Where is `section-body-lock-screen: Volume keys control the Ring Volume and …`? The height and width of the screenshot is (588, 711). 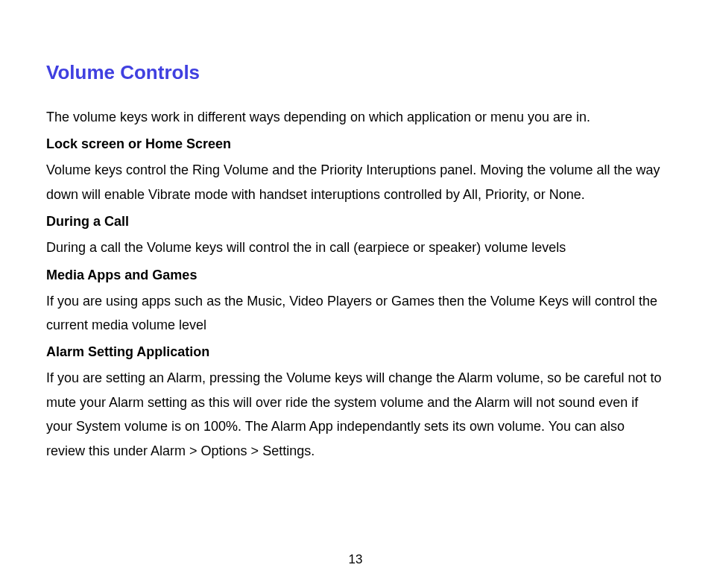 section-body-lock-screen: Volume keys control the Ring Volume and … is located at coordinates (356, 182).